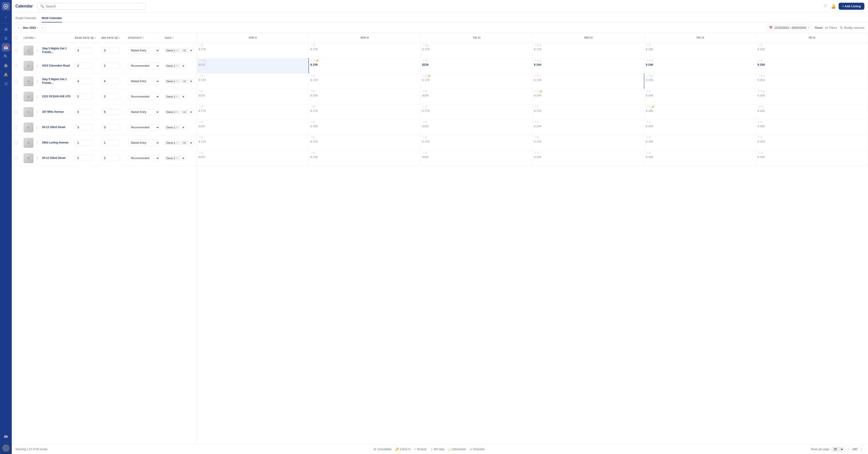 Image resolution: width=868 pixels, height=454 pixels. I want to click on cal-cell-row3-col1: ☽ 7 $ 179, so click(365, 81).